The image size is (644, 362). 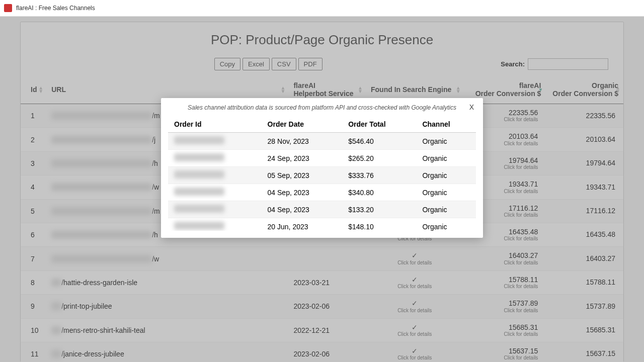 I want to click on cell-order-total: $333.76, so click(x=379, y=175).